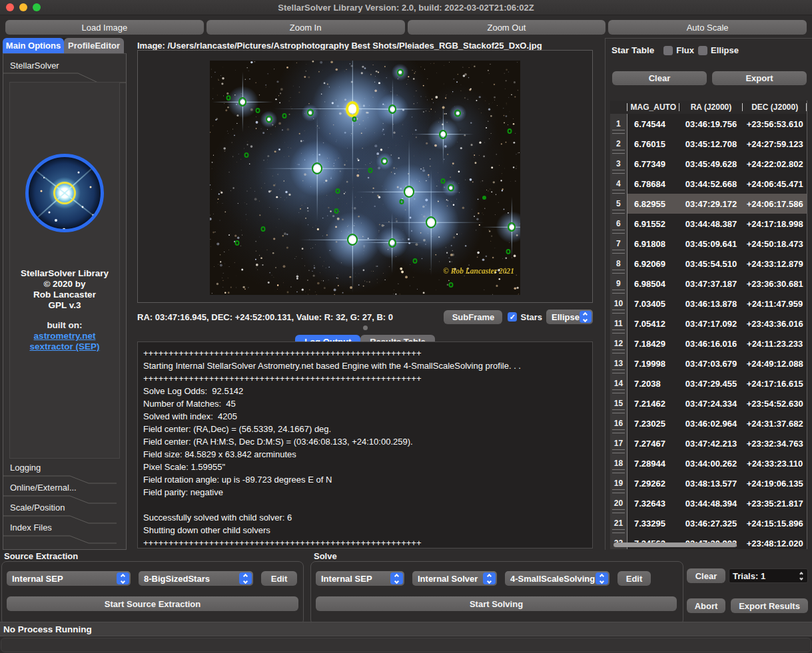 This screenshot has width=812, height=653. Describe the element at coordinates (769, 576) in the screenshot. I see `trials-spinbox: Trials: 1` at that location.